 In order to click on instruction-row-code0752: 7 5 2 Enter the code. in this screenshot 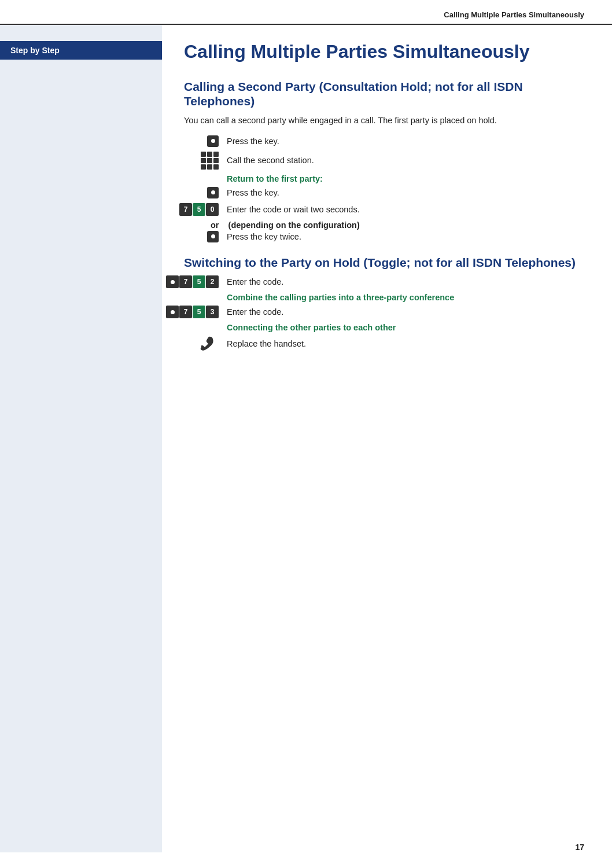, I will do `click(384, 282)`.